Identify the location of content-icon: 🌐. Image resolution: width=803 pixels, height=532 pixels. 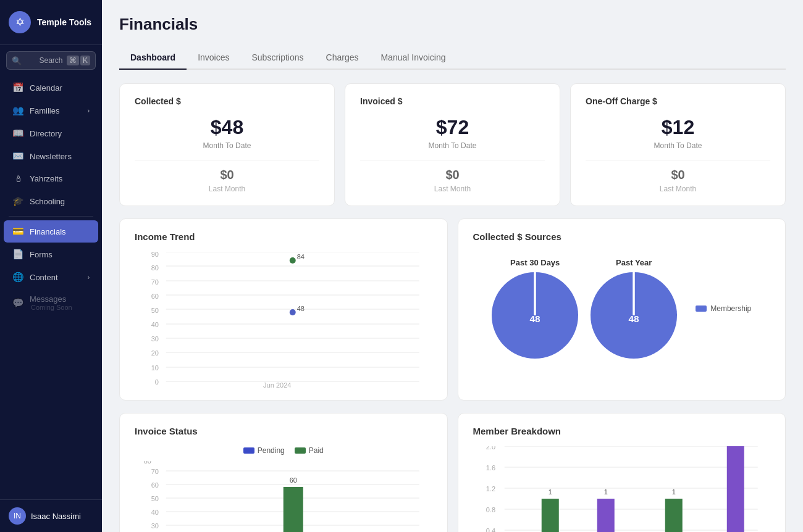
(18, 277).